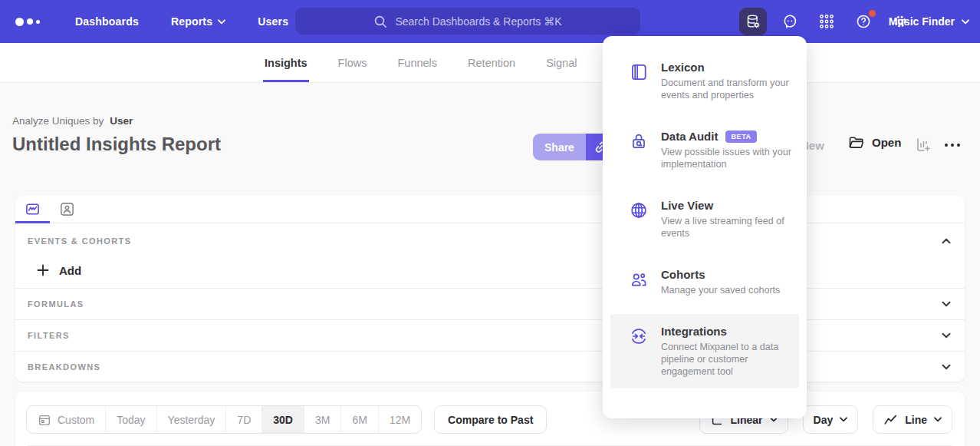  I want to click on nav-dashboards: Dashboards, so click(107, 21).